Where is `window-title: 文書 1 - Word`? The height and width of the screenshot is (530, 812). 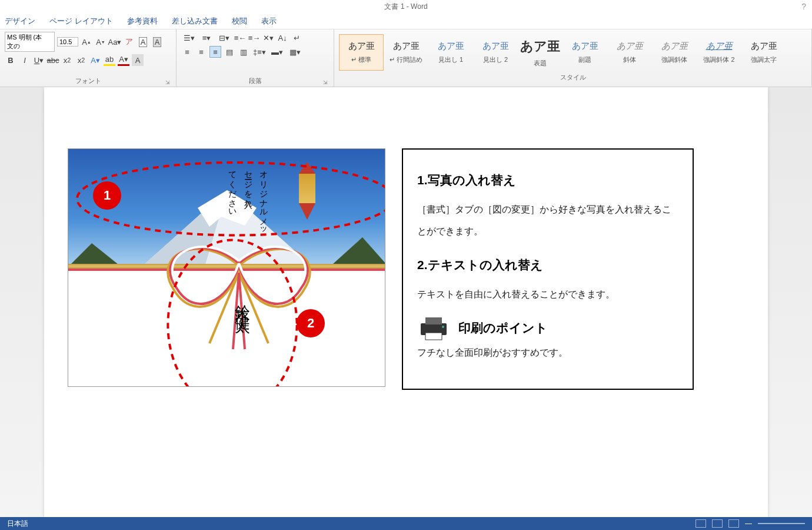 window-title: 文書 1 - Word is located at coordinates (406, 7).